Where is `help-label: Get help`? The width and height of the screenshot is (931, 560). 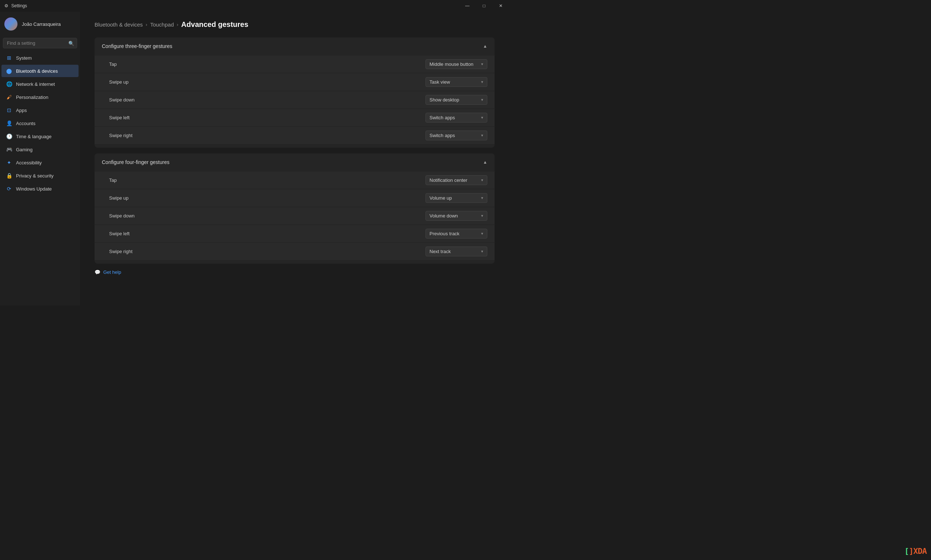
help-label: Get help is located at coordinates (112, 272).